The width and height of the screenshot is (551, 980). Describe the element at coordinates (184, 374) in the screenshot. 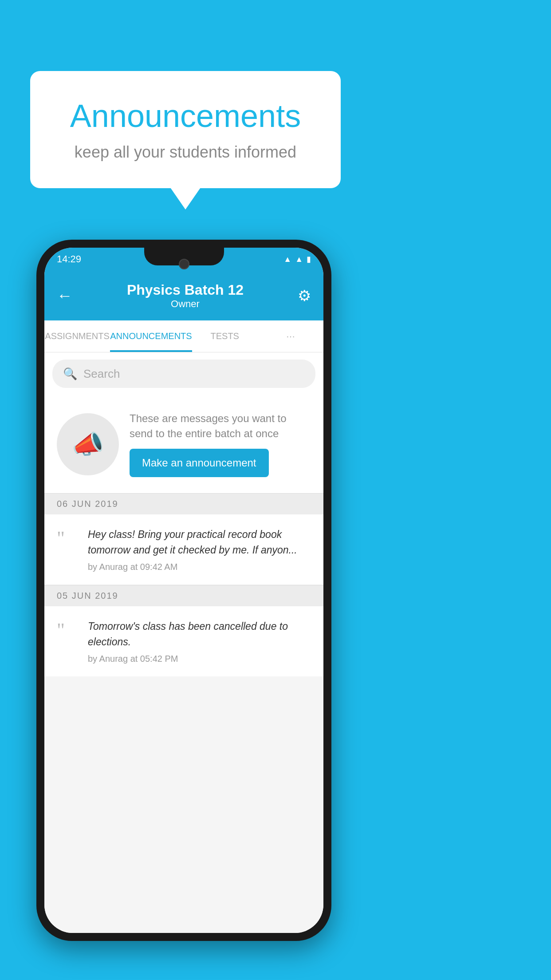

I see `search-bar-wrapper: 🔍 Search` at that location.